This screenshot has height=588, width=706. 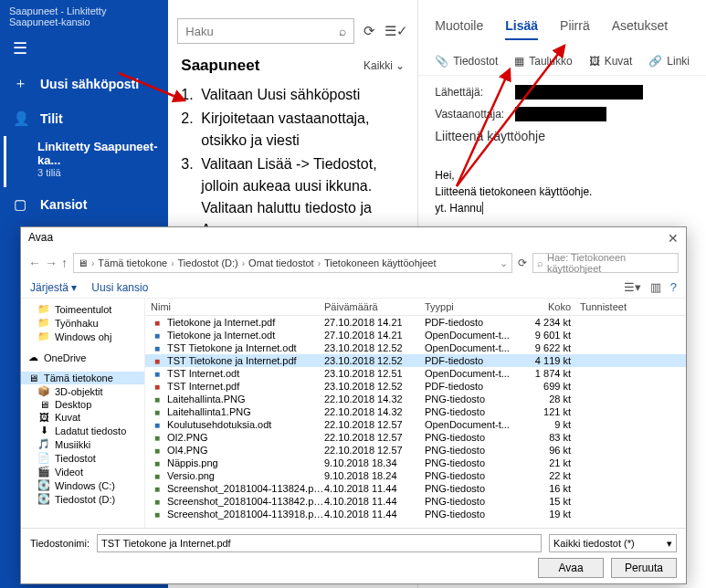 What do you see at coordinates (35, 263) in the screenshot?
I see `nav-back-icon: ←` at bounding box center [35, 263].